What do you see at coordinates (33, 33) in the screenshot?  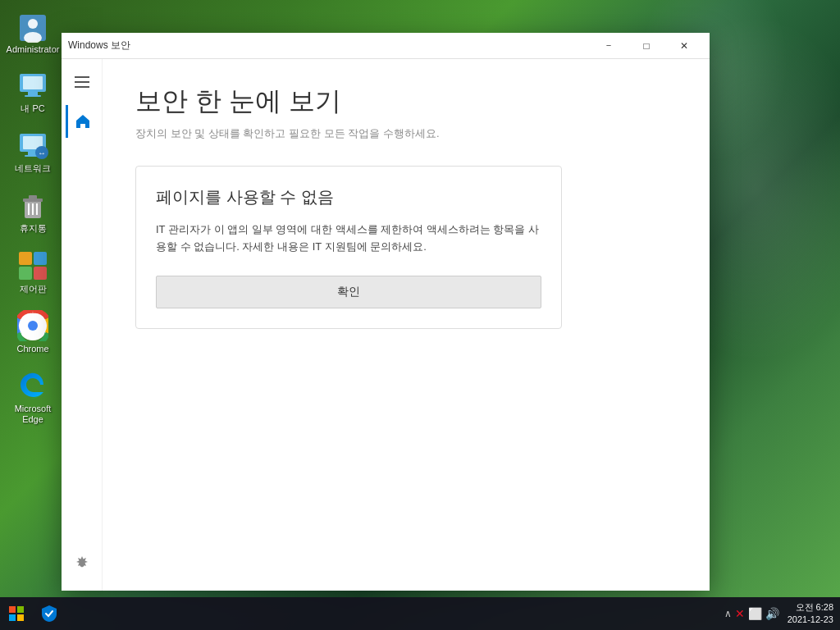 I see `desktop-icon-admin: Administrator` at bounding box center [33, 33].